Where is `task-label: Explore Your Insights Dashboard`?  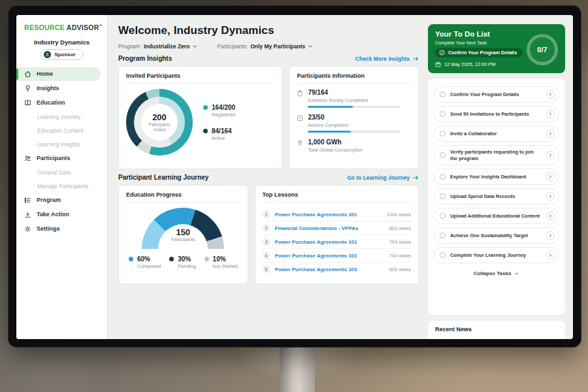 task-label: Explore Your Insights Dashboard is located at coordinates (496, 177).